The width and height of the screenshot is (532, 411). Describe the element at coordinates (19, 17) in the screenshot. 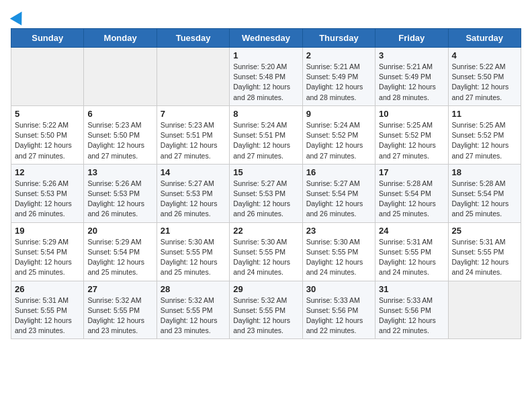

I see `logo-triangle-icon` at that location.